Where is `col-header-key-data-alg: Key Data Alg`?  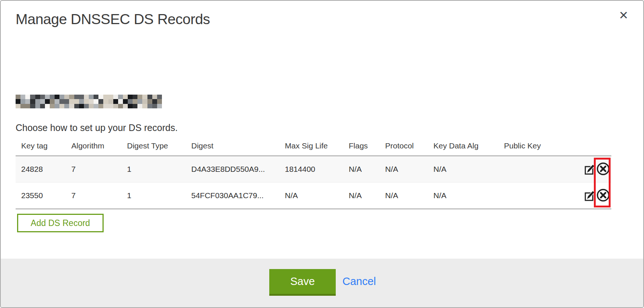 col-header-key-data-alg: Key Data Alg is located at coordinates (463, 146).